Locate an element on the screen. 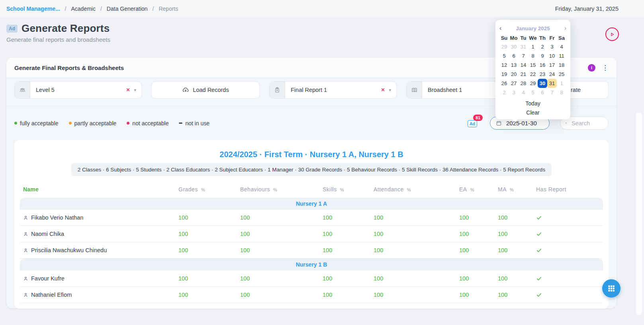  calendar-day: 19 is located at coordinates (504, 74).